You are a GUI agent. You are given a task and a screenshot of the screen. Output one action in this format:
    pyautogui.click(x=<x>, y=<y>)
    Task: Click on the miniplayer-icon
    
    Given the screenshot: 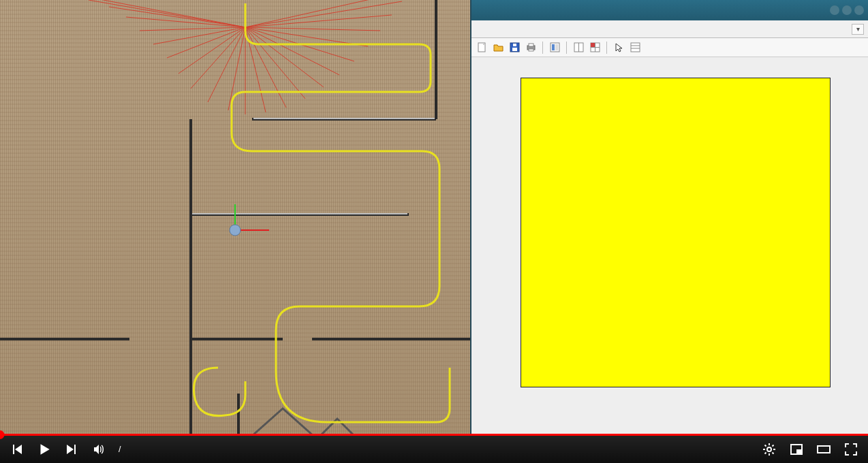 What is the action you would take?
    pyautogui.click(x=796, y=449)
    